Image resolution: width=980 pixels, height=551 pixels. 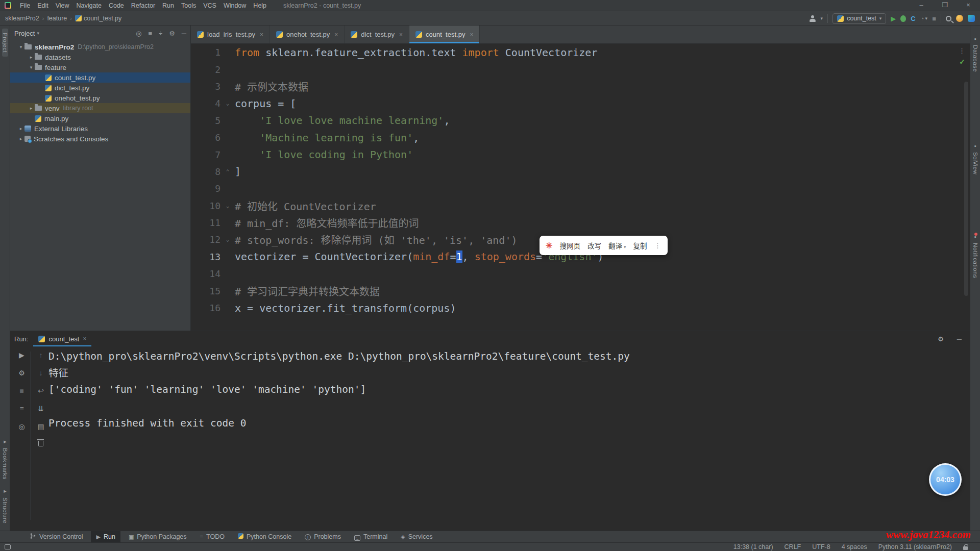 What do you see at coordinates (25, 6) in the screenshot?
I see `menu-item-file: File` at bounding box center [25, 6].